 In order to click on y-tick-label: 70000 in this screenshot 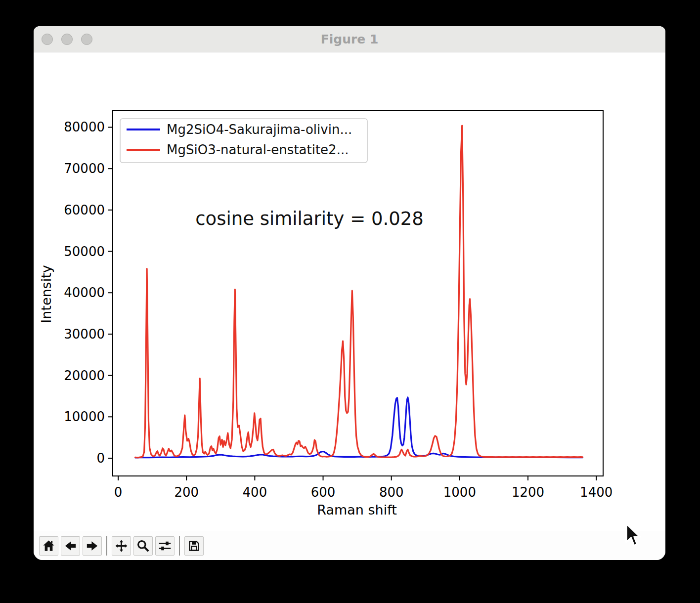, I will do `click(84, 169)`.